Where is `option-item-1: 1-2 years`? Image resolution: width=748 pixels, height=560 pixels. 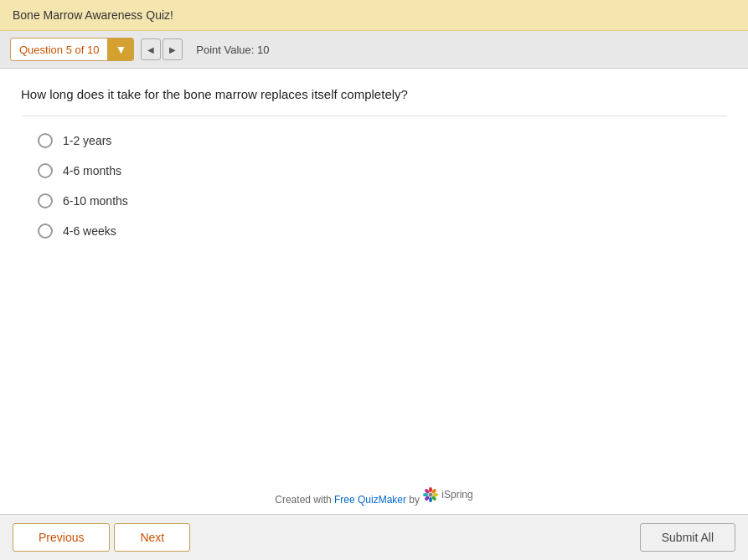 option-item-1: 1-2 years is located at coordinates (382, 141).